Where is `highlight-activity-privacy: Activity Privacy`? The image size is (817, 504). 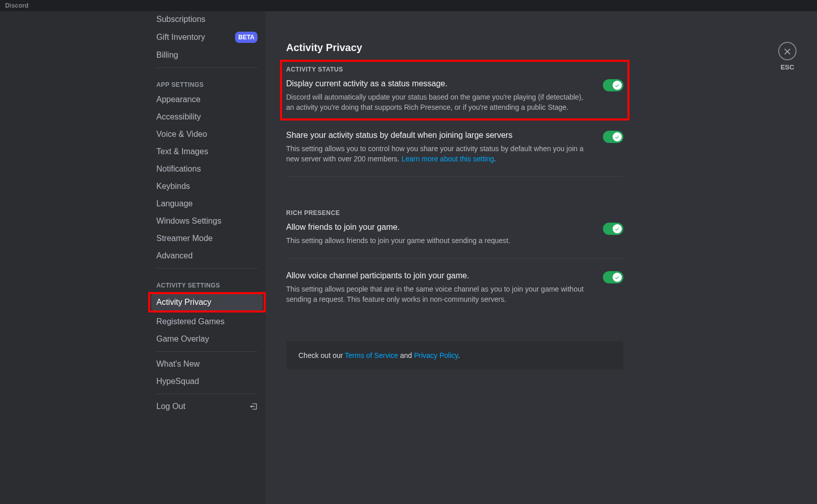 highlight-activity-privacy: Activity Privacy is located at coordinates (207, 302).